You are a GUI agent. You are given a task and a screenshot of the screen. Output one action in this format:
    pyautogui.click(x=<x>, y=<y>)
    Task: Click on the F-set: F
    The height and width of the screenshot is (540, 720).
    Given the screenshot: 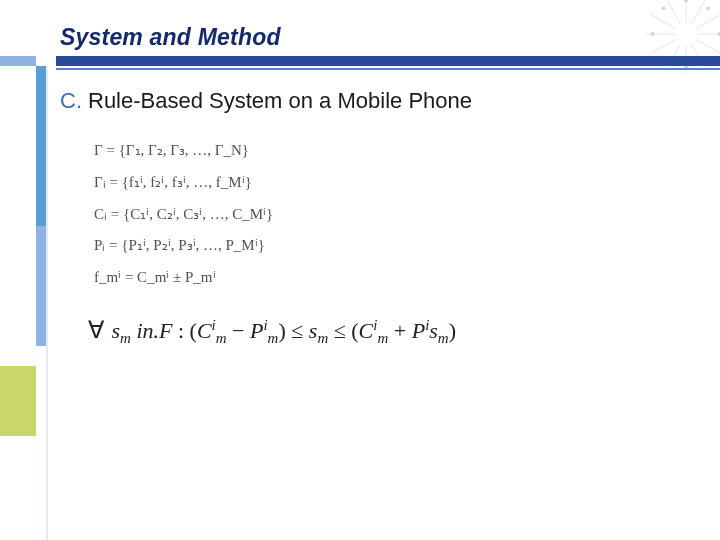 What is the action you would take?
    pyautogui.click(x=166, y=330)
    